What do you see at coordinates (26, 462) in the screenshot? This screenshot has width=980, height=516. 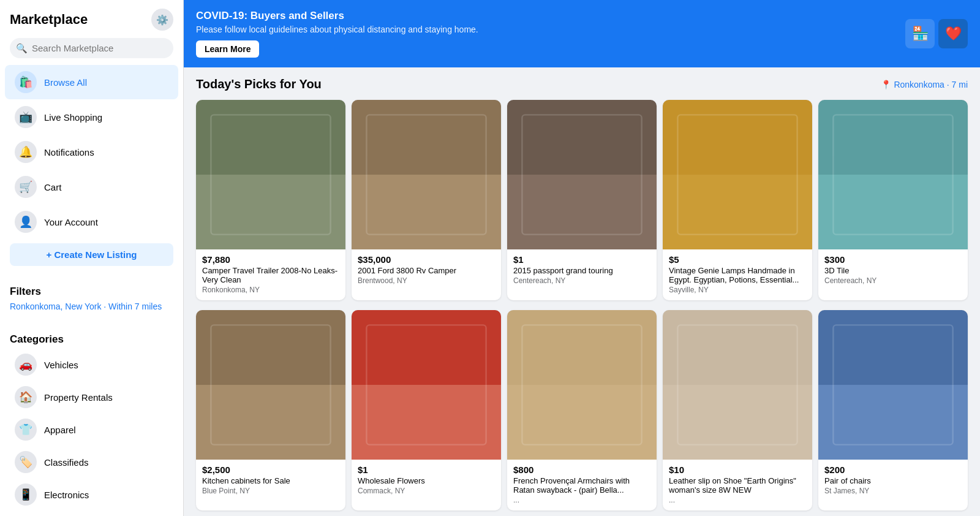 I see `cat-icon-classifieds: 🏷️` at bounding box center [26, 462].